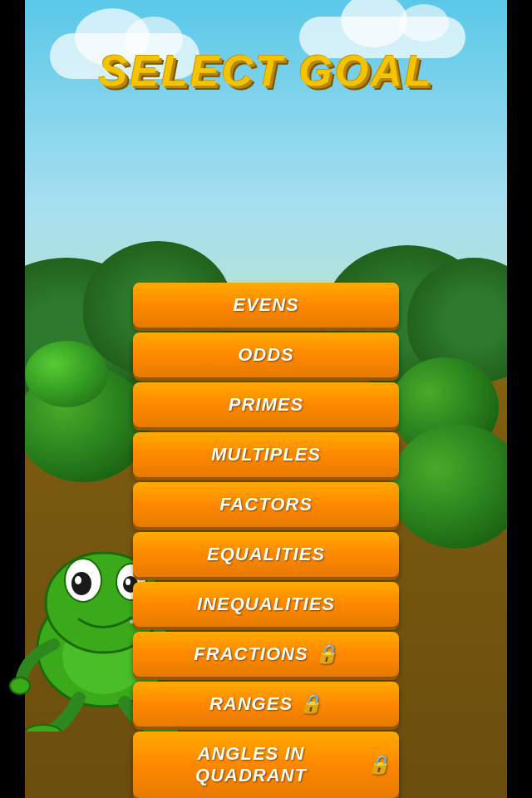  Describe the element at coordinates (266, 654) in the screenshot. I see `menu-btn-fractions: FRACTIONS🔒` at that location.